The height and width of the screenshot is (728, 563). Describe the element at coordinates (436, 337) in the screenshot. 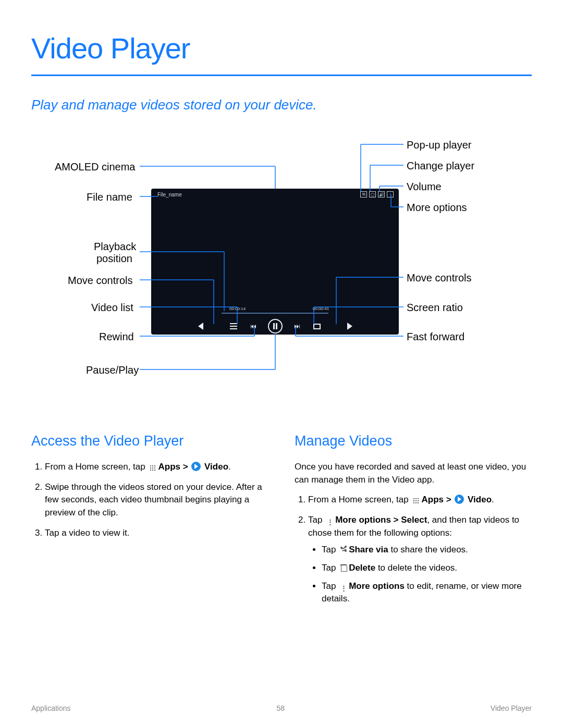

I see `label-fastfwd: Fast forward` at that location.